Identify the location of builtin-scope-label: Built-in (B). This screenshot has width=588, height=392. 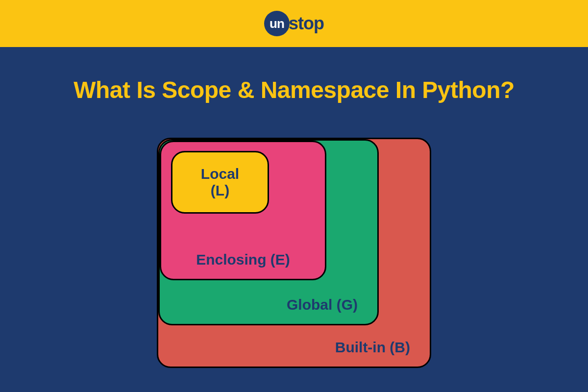
(372, 347).